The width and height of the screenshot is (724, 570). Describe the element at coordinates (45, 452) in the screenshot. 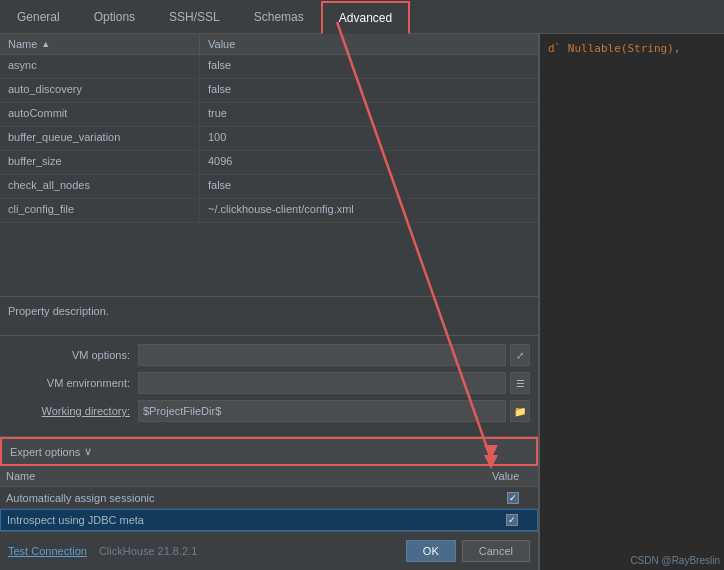

I see `expert-options-label: Expert options` at that location.